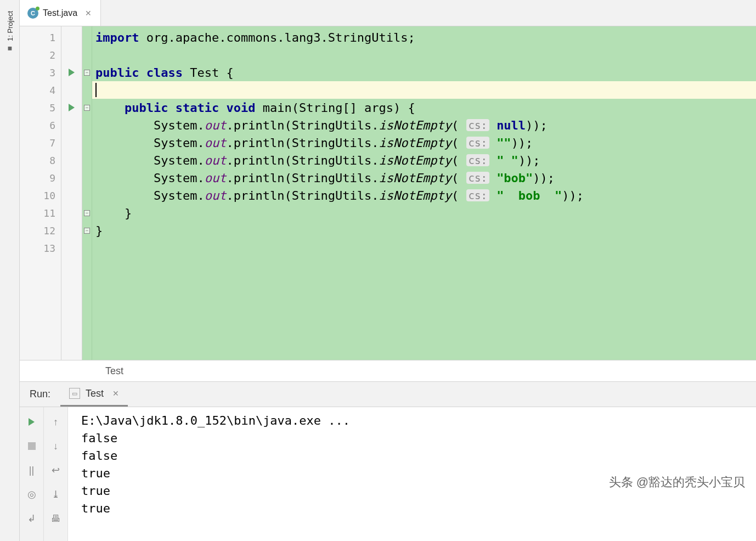 Image resolution: width=756 pixels, height=541 pixels. Describe the element at coordinates (75, 393) in the screenshot. I see `run-config-icon: ▭` at that location.